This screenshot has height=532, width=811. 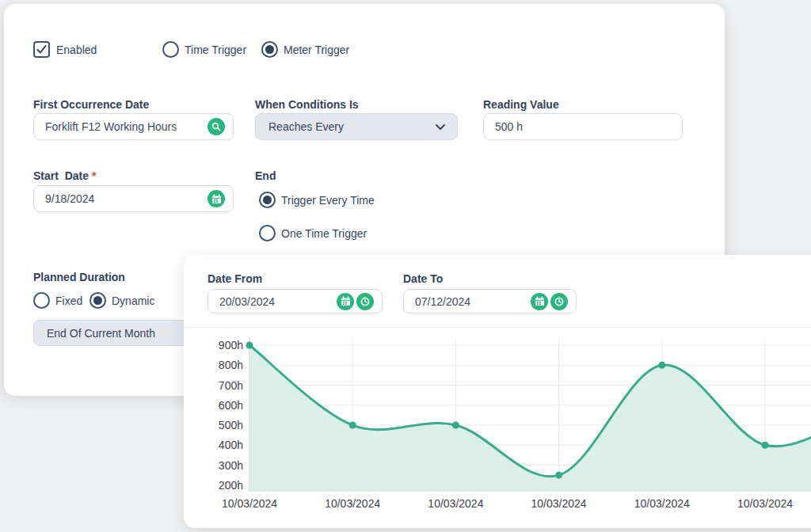 I want to click on when-conditions-select: Reaches Every, so click(x=356, y=127).